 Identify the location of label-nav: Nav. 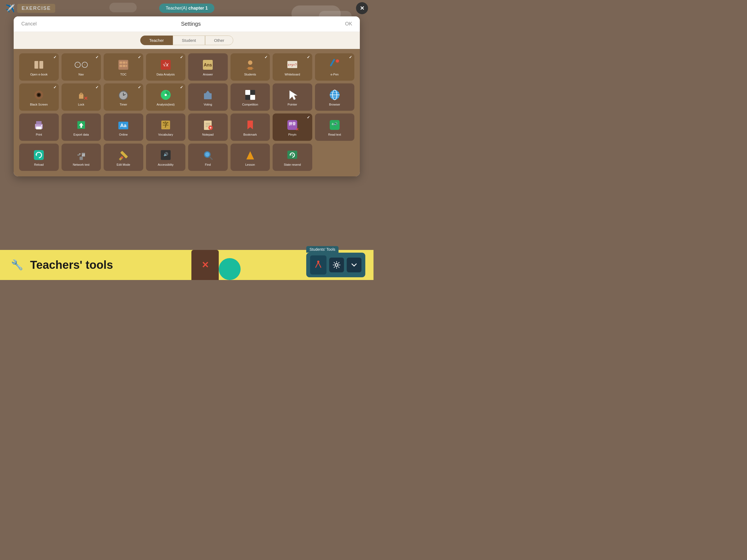
(81, 74).